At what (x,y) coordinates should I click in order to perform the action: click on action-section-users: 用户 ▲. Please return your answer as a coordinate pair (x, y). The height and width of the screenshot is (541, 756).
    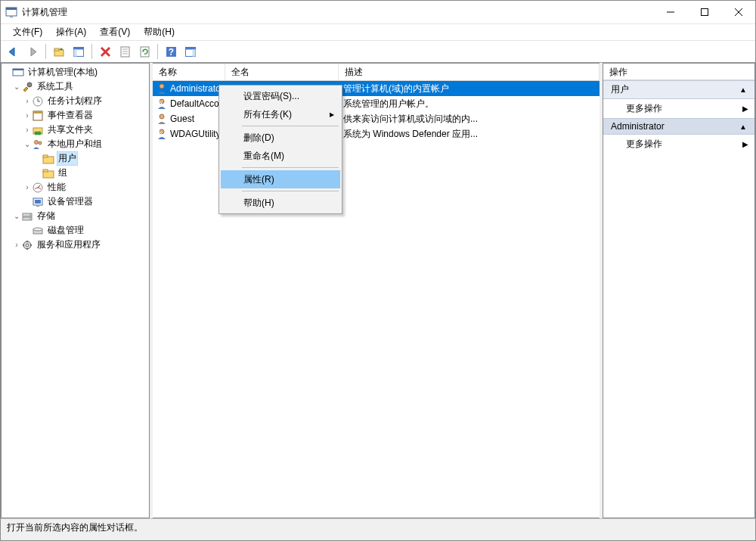
    Looking at the image, I should click on (679, 89).